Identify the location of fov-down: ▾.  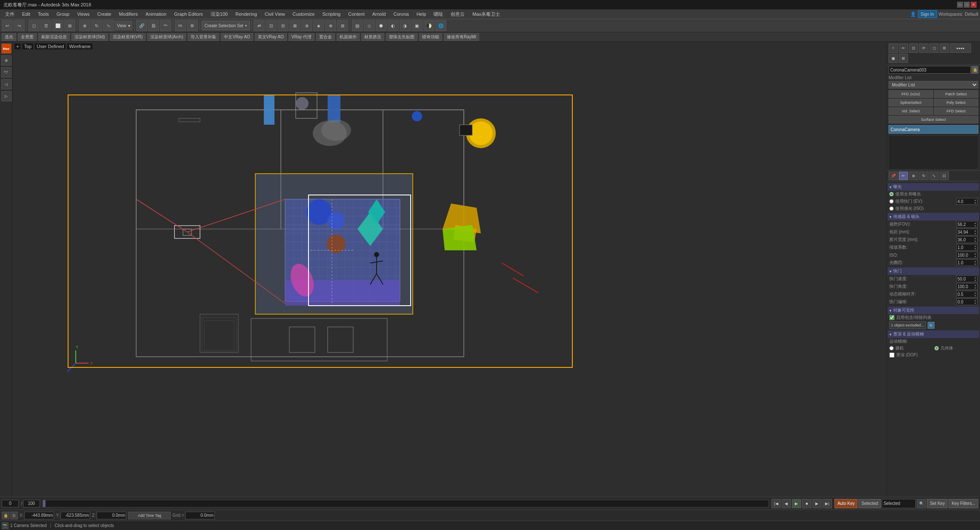
(975, 226).